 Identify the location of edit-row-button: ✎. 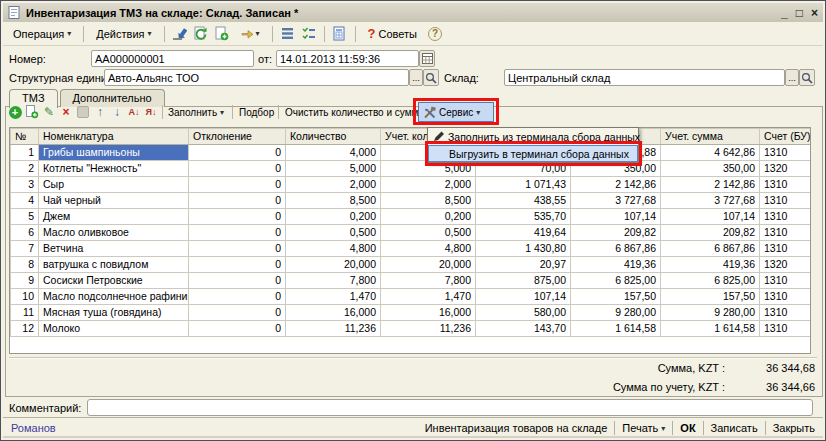
(49, 112).